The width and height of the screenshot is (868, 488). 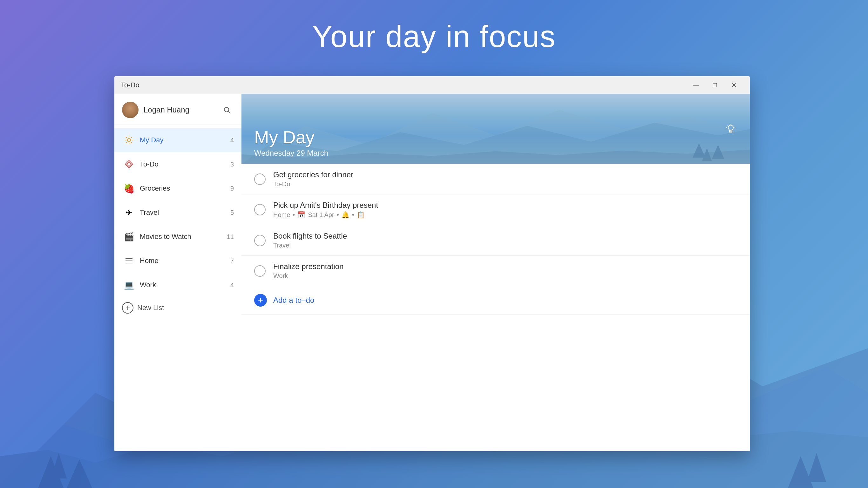 I want to click on panel-subtitle: Wednesday 29 March, so click(x=291, y=153).